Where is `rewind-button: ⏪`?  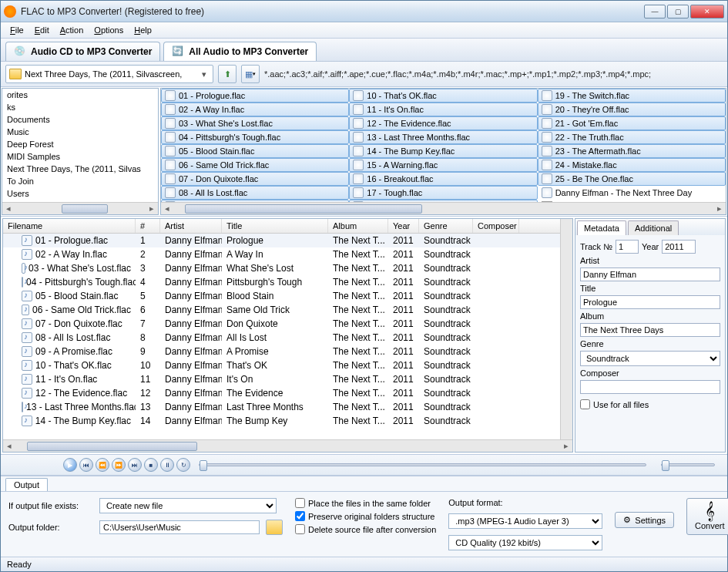
rewind-button: ⏪ is located at coordinates (102, 465).